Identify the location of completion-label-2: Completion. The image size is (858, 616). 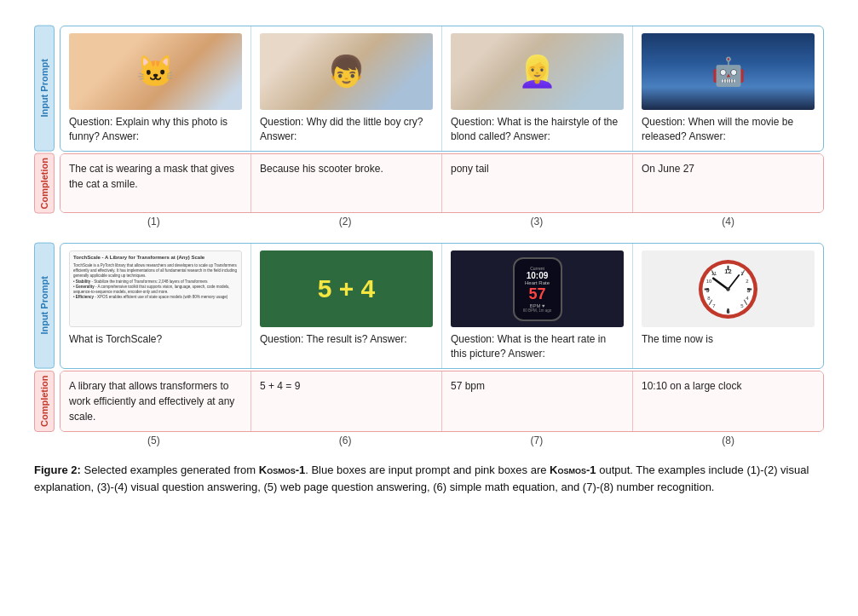
(44, 401).